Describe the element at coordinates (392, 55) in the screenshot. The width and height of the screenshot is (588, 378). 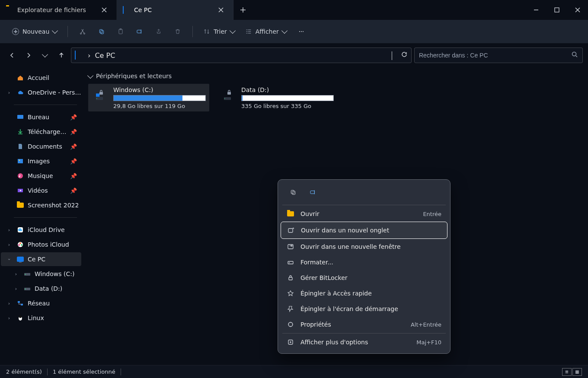
I see `address-dropdown-button` at that location.